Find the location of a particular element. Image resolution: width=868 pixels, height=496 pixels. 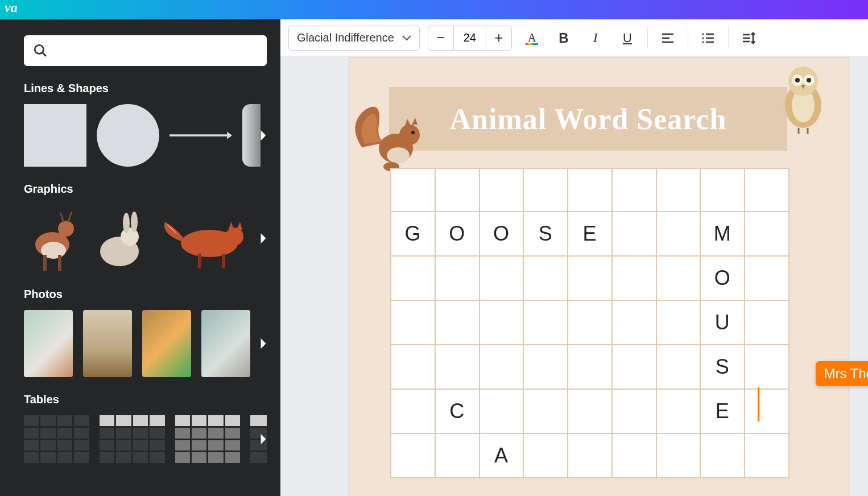

italic-button: I is located at coordinates (596, 38).